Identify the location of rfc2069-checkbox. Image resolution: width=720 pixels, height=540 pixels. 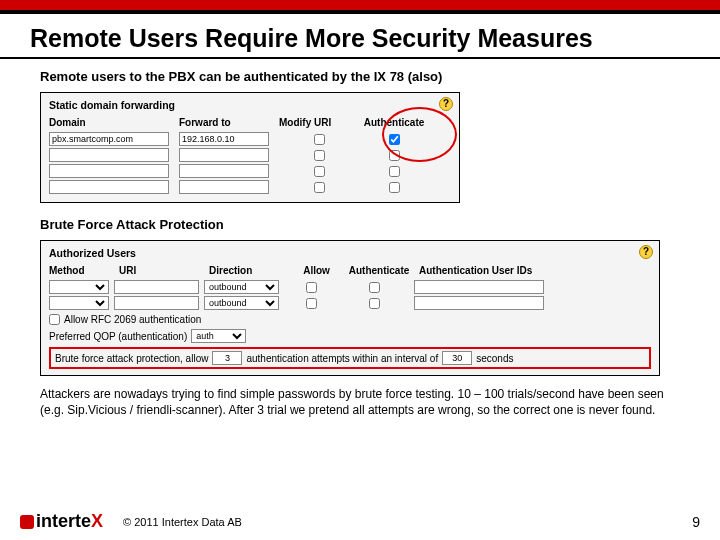
(54, 320).